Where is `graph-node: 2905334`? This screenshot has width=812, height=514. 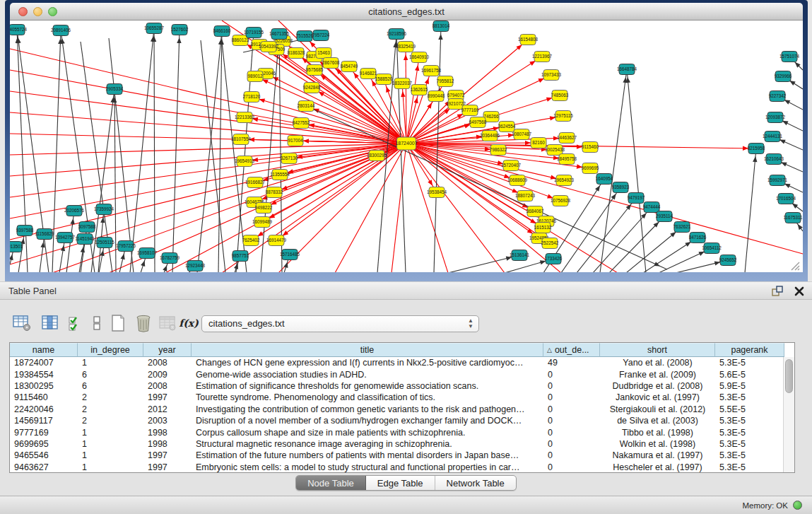
graph-node: 2905334 is located at coordinates (114, 89).